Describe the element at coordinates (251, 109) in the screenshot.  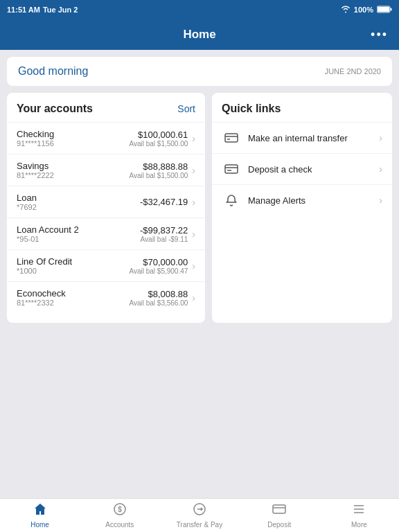
I see `quicklinks-title: Quick links` at that location.